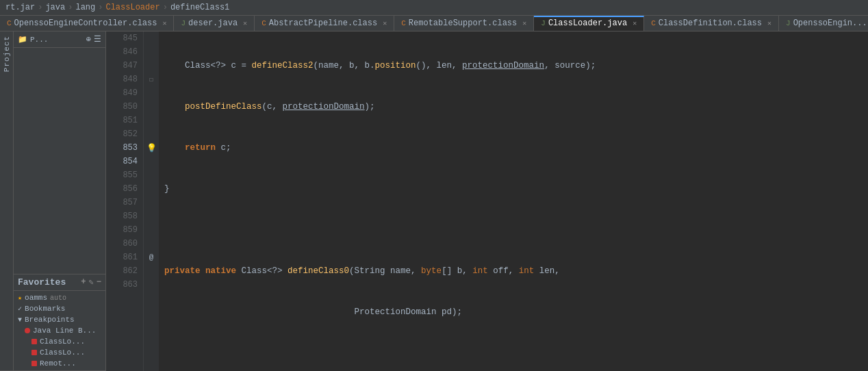 Image resolution: width=868 pixels, height=371 pixels. Describe the element at coordinates (125, 201) in the screenshot. I see `line-numbers: 845 846 847 848 849 850 851 852 853 854 …` at that location.